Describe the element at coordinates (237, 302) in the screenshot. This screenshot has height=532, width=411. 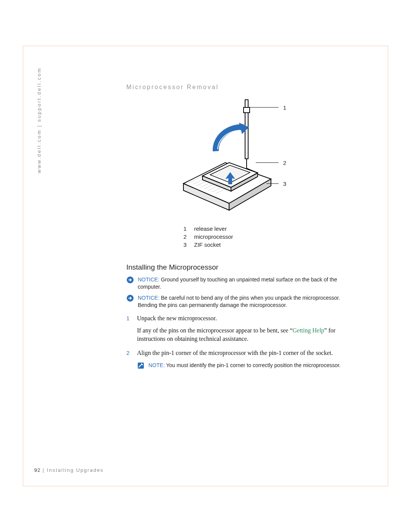
I see `notice-block: NOTICE: Be careful not to bend any of th…` at that location.